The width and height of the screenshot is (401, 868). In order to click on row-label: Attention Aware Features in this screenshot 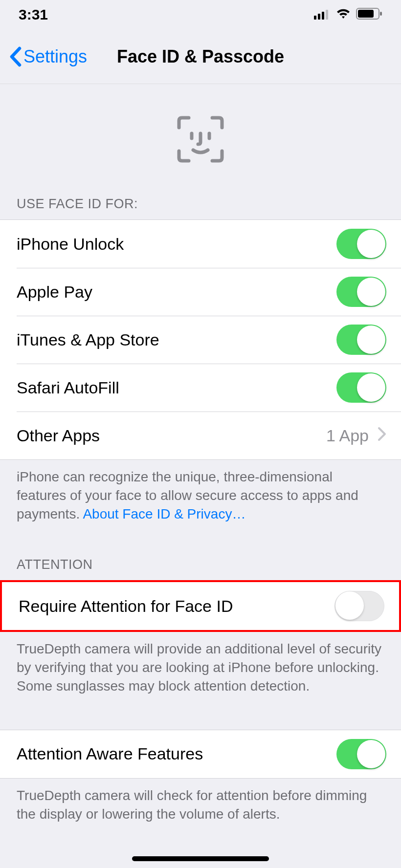, I will do `click(110, 754)`.